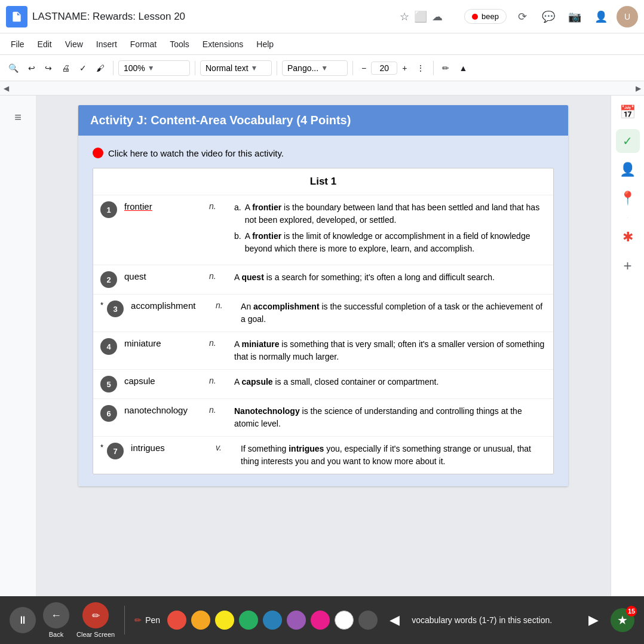 The height and width of the screenshot is (644, 644). What do you see at coordinates (575, 17) in the screenshot?
I see `video-button: 📷` at bounding box center [575, 17].